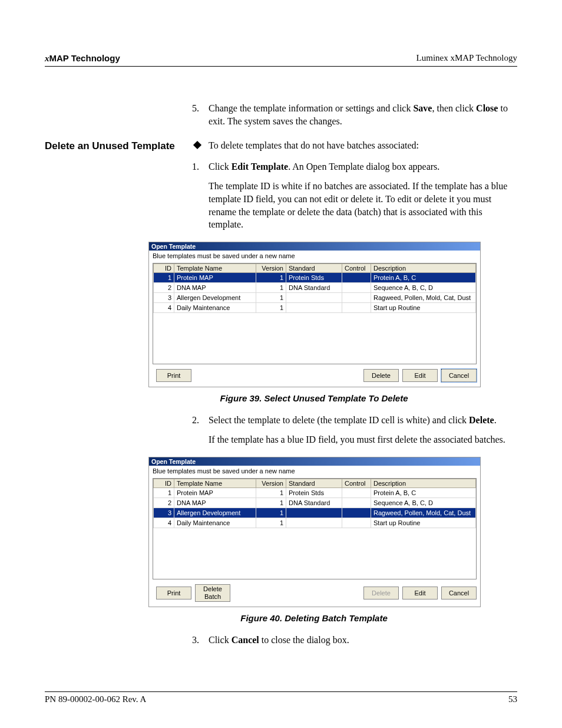  What do you see at coordinates (364, 166) in the screenshot?
I see `text-frag: . An Open Template dialog box appears.` at bounding box center [364, 166].